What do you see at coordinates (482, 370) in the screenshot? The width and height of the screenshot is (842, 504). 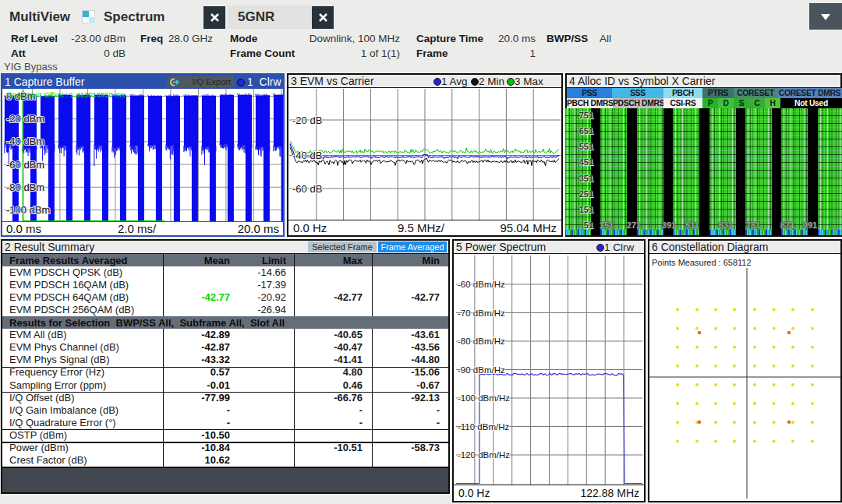 I see `svg-text: -90 dBm/Hz` at bounding box center [482, 370].